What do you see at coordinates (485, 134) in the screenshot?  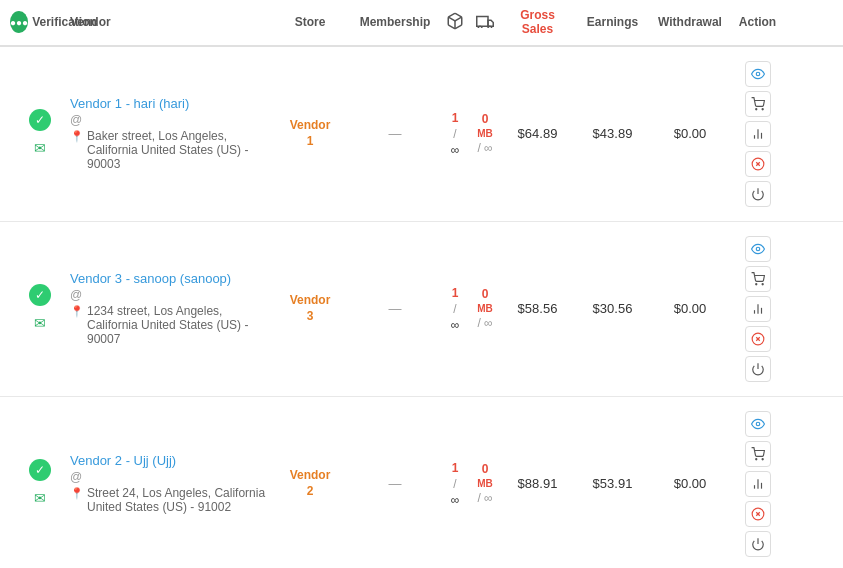 I see `ship-mb-0: MB` at bounding box center [485, 134].